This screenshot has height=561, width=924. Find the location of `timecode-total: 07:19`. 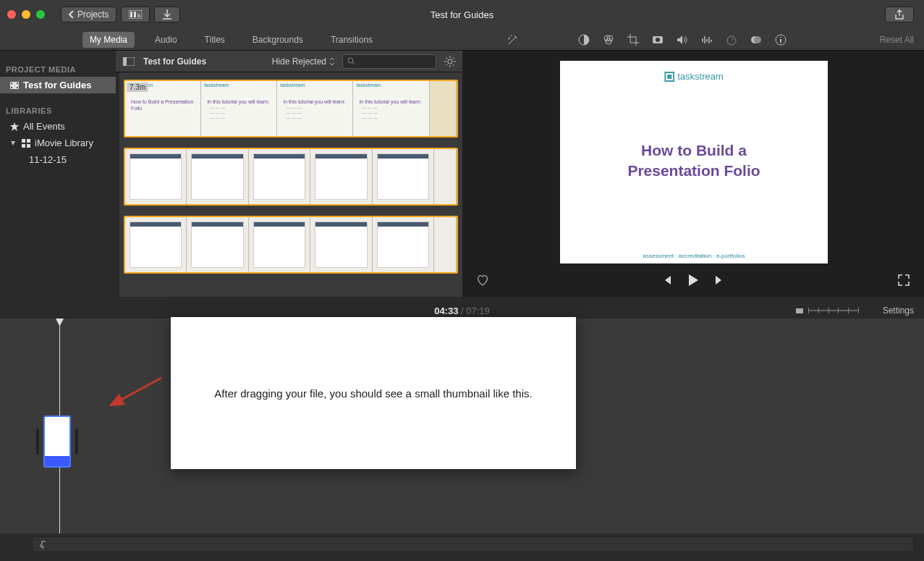

timecode-total: 07:19 is located at coordinates (478, 311).